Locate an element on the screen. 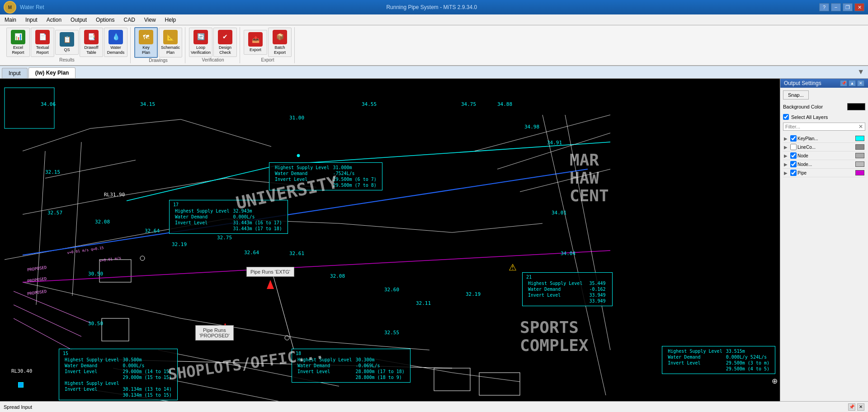 Image resolution: width=868 pixels, height=412 pixels. tab-lw-key-plan: (lw) Key Plan is located at coordinates (52, 73).